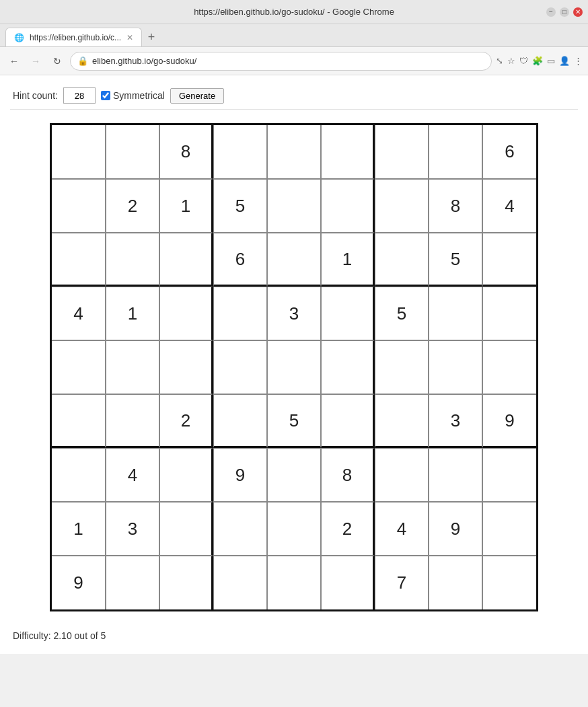 The image size is (588, 707). I want to click on cell-r8-c4, so click(240, 529).